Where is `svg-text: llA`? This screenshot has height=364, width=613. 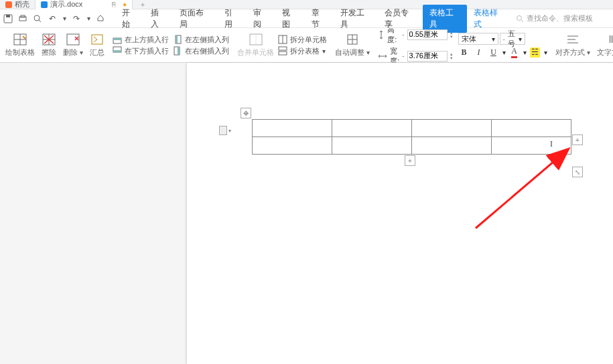 svg-text: llA is located at coordinates (611, 39).